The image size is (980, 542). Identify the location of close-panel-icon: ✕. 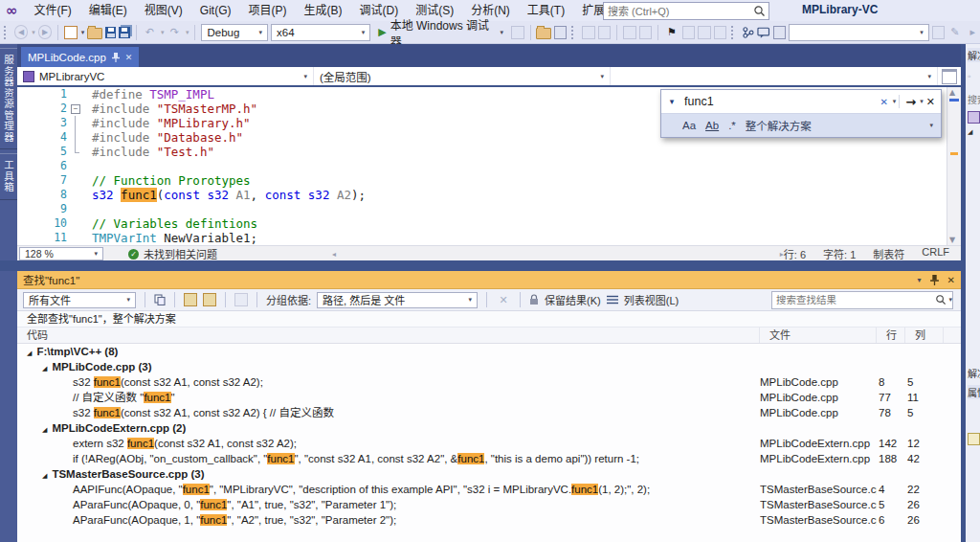
(951, 280).